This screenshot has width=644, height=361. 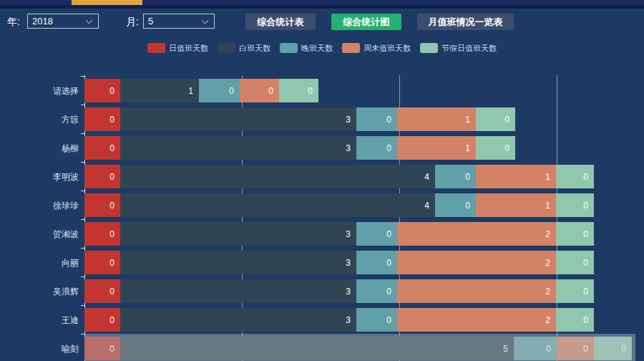 I want to click on category-label: 请选择, so click(x=39, y=92).